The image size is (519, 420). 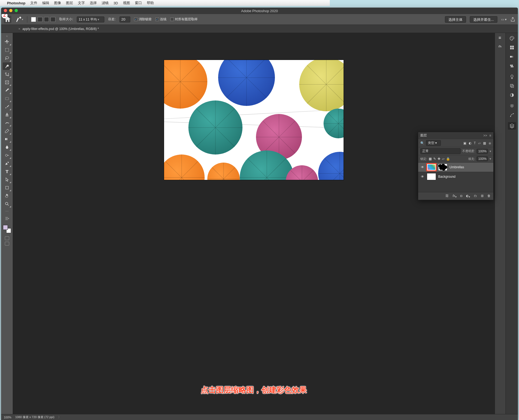 I want to click on move-tool, so click(x=7, y=42).